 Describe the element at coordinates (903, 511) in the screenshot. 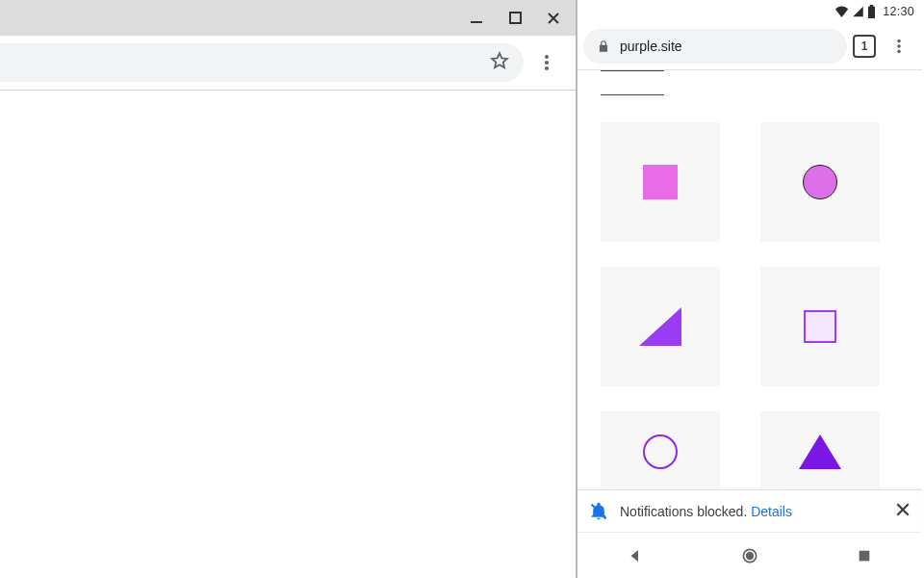

I see `infobar-close-button` at that location.